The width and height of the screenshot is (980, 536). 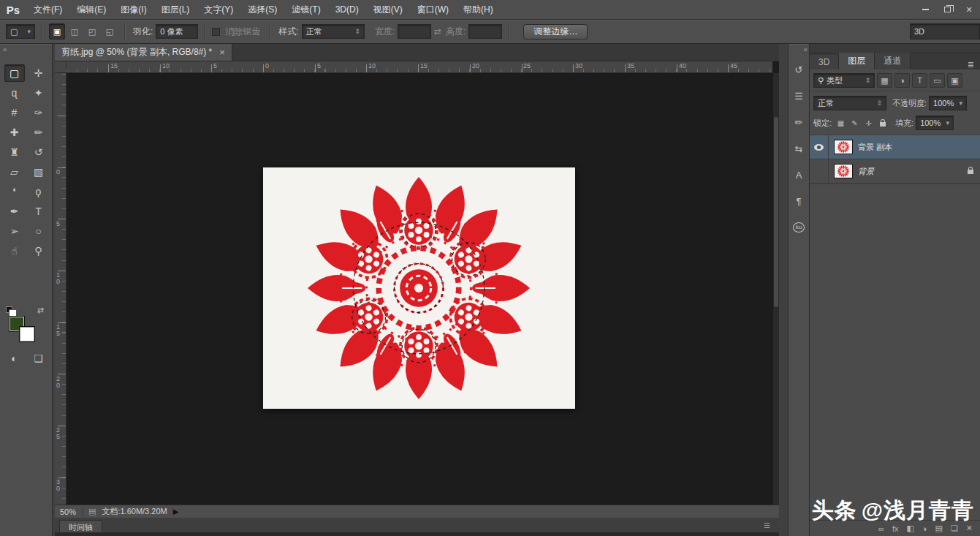 I want to click on horizontal-ruler: 15 10 5 0 5 10 15 20 25 30 35 40 45, so click(x=419, y=67).